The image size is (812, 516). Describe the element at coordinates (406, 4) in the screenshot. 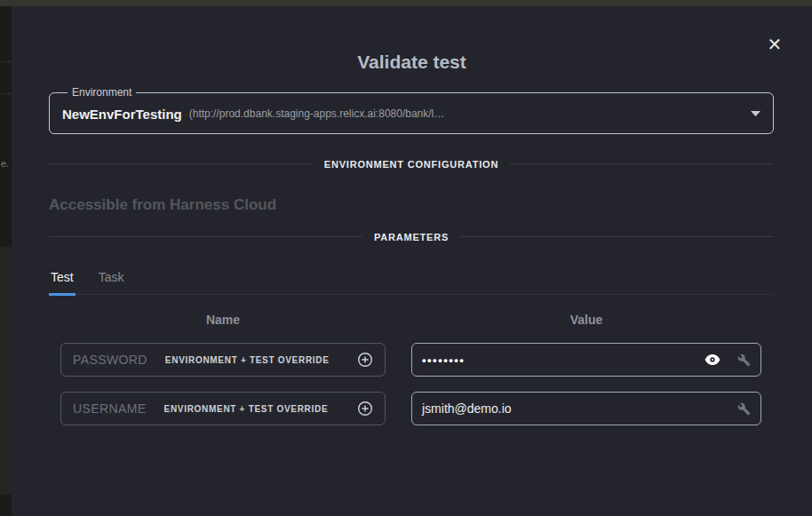

I see `background-top-strip` at that location.